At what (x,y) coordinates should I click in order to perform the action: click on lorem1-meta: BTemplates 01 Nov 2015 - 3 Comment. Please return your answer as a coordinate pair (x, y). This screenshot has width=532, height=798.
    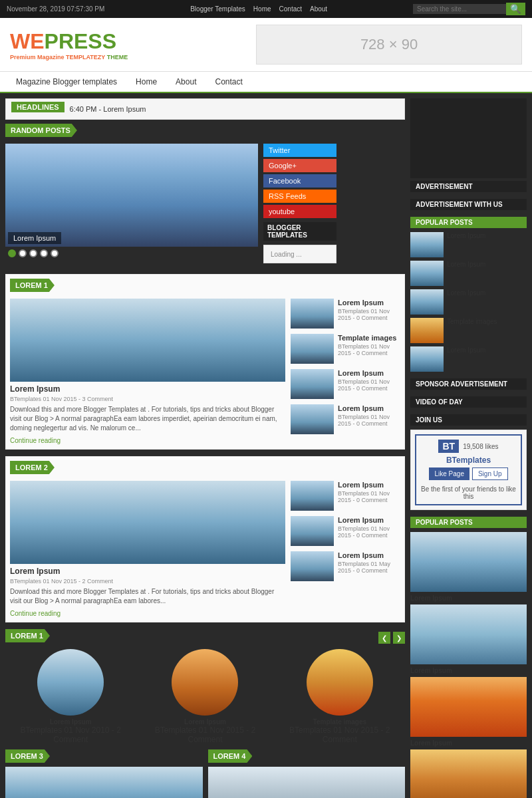
    Looking at the image, I should click on (148, 399).